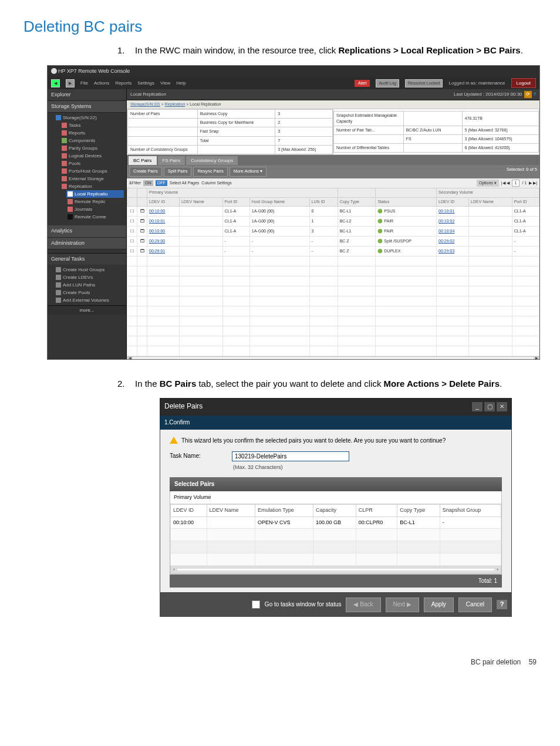 This screenshot has height=746, width=560. I want to click on apply-button: Apply, so click(439, 605).